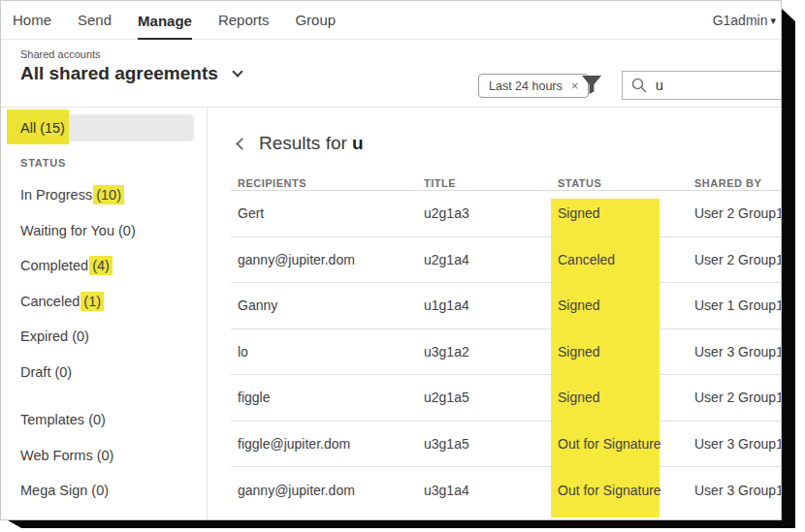  I want to click on results-header: Results for u, so click(509, 143).